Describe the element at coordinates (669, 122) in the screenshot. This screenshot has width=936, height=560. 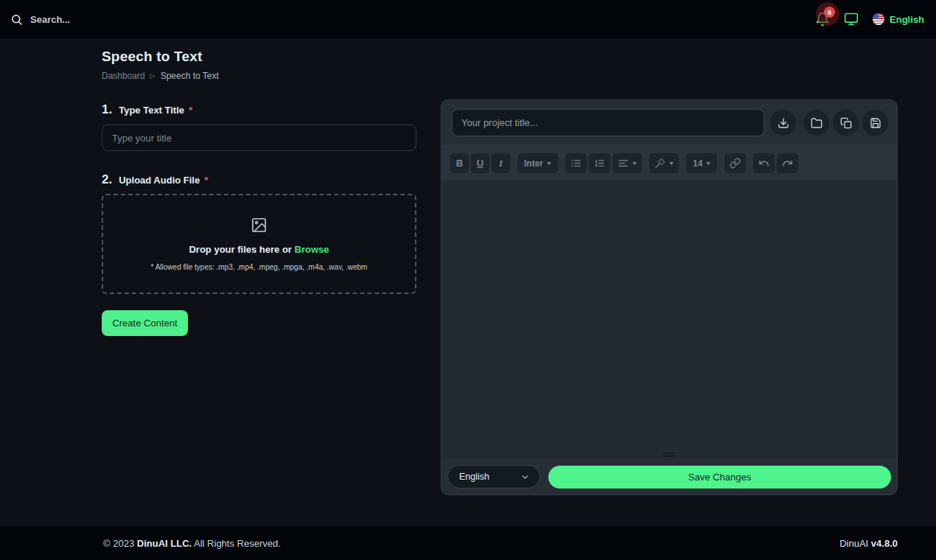
I see `editor-header` at that location.